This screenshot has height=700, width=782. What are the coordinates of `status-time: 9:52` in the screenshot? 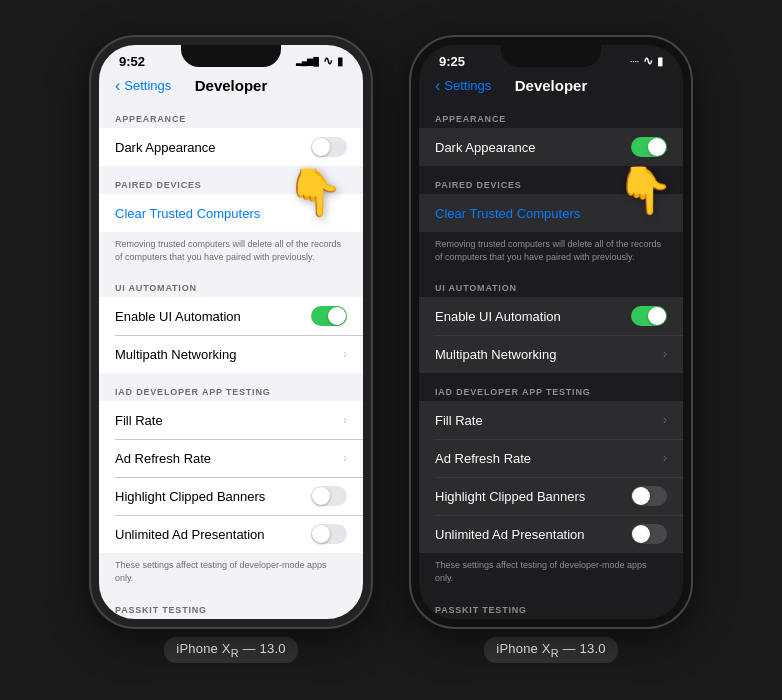 It's located at (132, 62).